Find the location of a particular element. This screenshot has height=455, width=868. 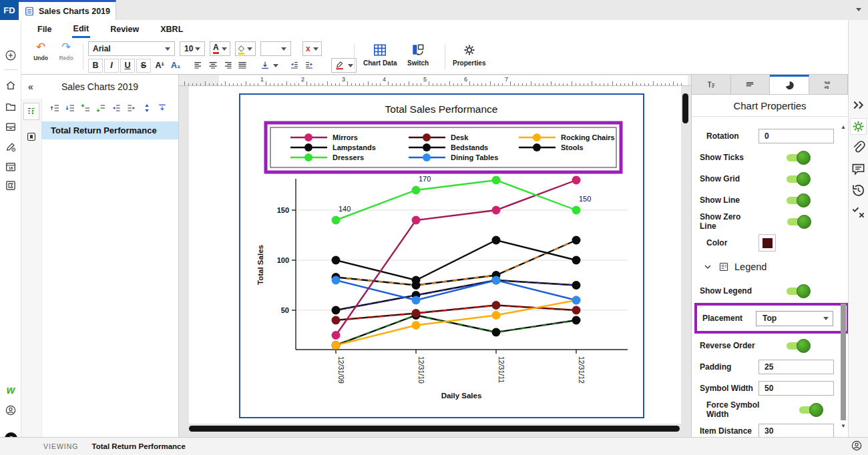

home-icon is located at coordinates (11, 85).